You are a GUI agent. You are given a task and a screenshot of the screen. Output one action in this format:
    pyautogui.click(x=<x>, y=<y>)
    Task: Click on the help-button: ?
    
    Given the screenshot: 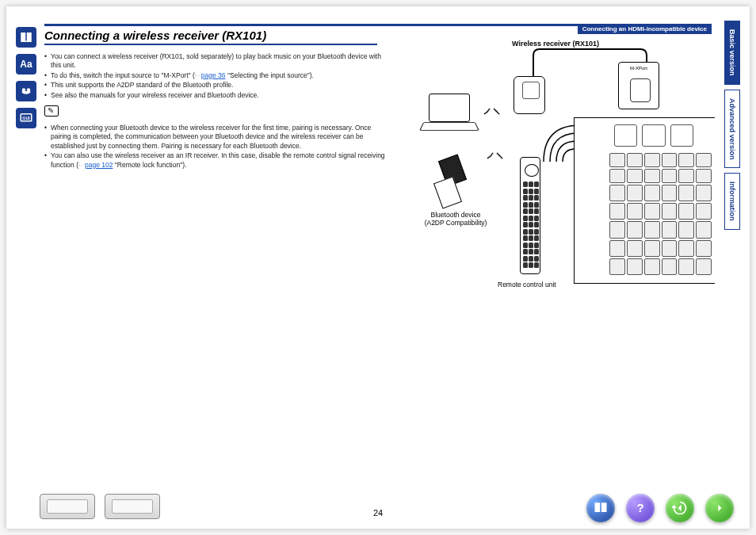 What is the action you would take?
    pyautogui.click(x=640, y=508)
    